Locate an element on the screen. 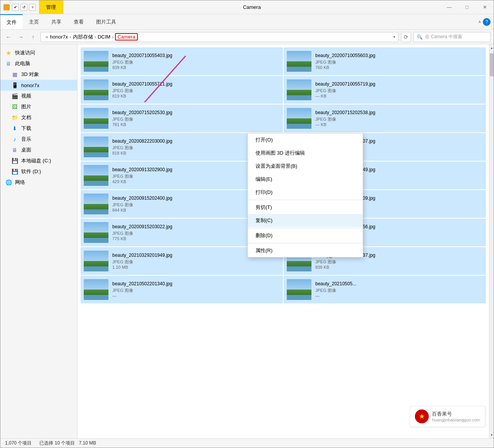  sidebar-label-this-pc: 此电脑 is located at coordinates (22, 64).